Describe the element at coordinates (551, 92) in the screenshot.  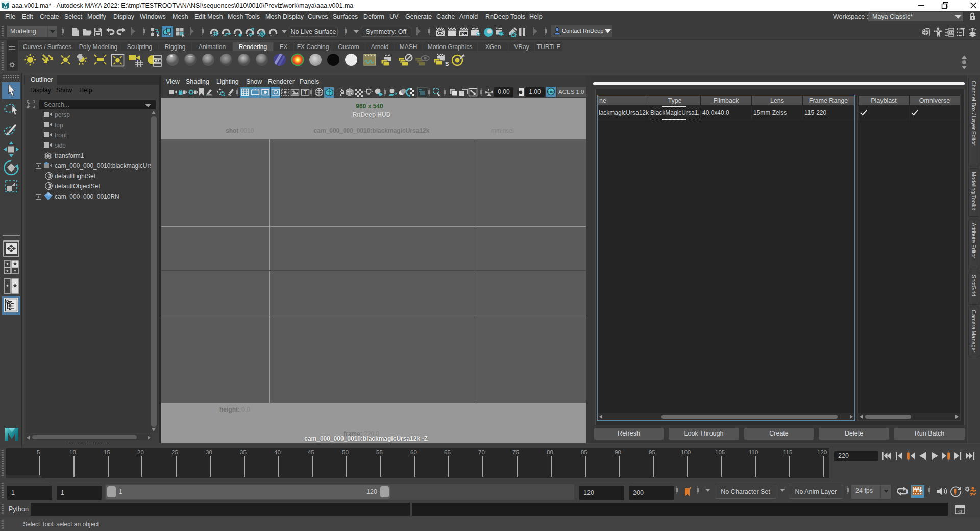
I see `svg-text: ON` at that location.